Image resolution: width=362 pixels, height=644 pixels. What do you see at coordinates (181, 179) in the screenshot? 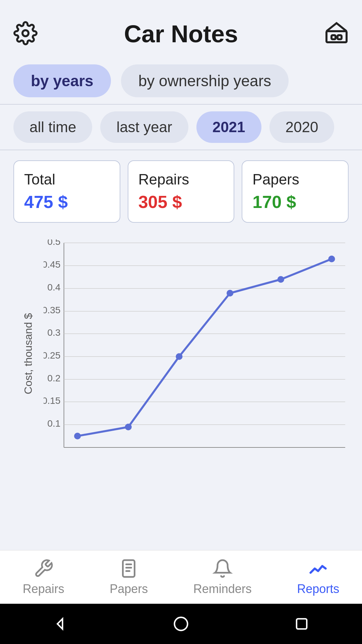
I see `repairs-label: Repairs` at bounding box center [181, 179].